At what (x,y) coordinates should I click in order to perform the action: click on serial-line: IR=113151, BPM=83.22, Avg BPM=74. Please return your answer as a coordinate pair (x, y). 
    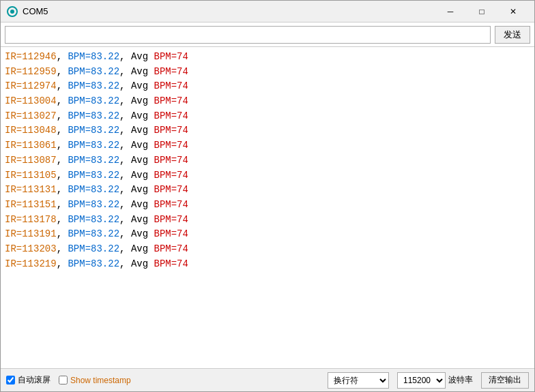
    Looking at the image, I should click on (268, 205).